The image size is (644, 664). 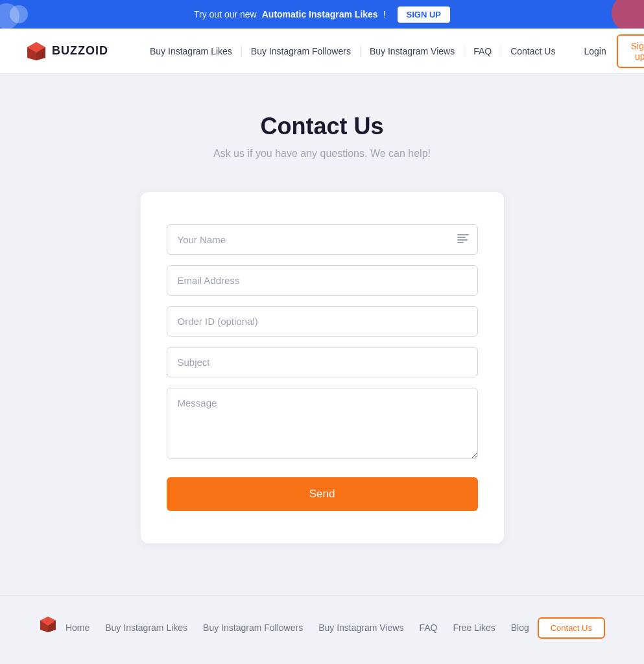 I want to click on name-icon, so click(x=463, y=240).